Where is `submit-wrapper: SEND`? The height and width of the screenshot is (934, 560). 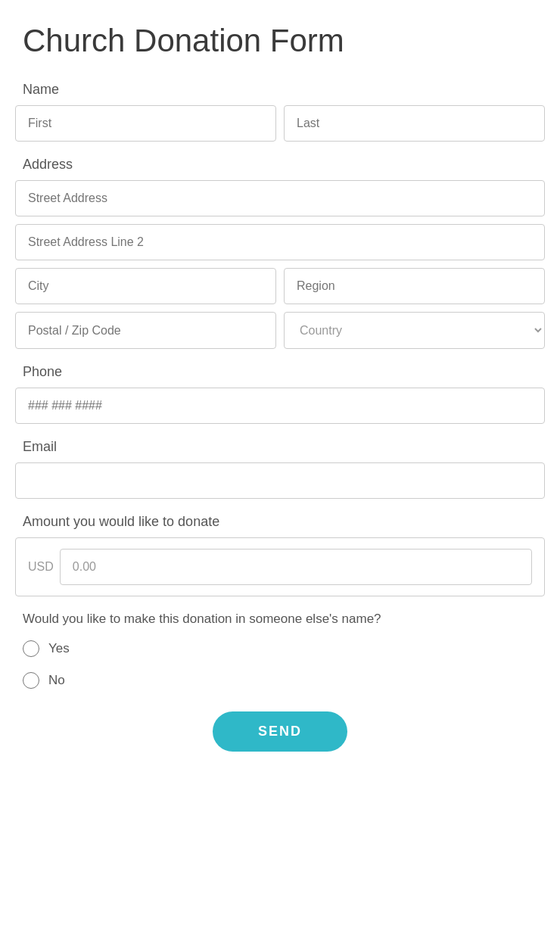
submit-wrapper: SEND is located at coordinates (280, 731).